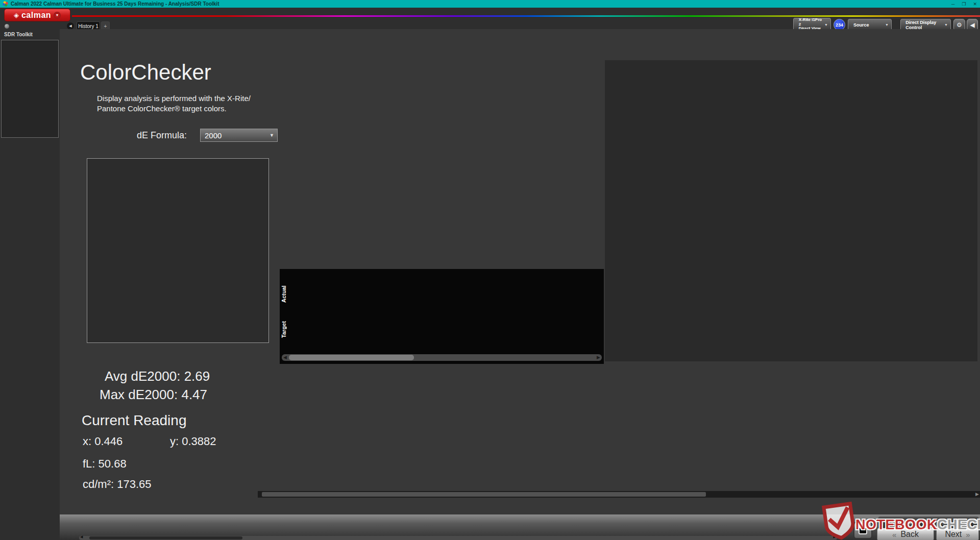 The width and height of the screenshot is (980, 540). I want to click on status-dot, so click(7, 27).